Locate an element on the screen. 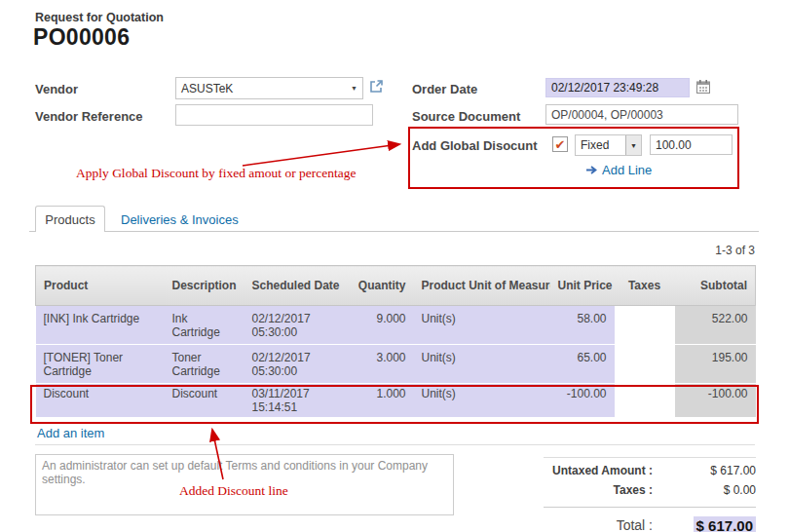  terms-notes-area: An administrator can set up default Term… is located at coordinates (244, 485).